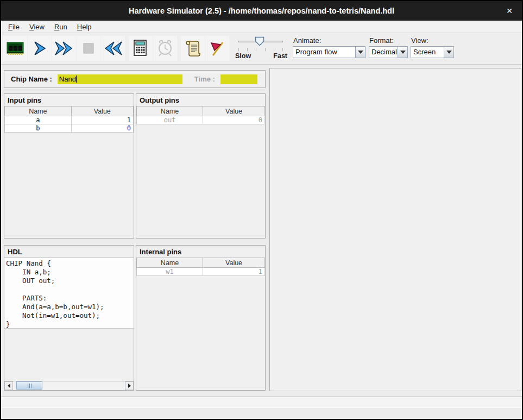  I want to click on status-bar, so click(262, 402).